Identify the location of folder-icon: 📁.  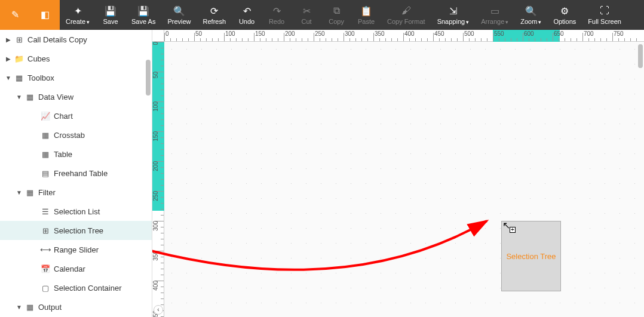
(19, 59).